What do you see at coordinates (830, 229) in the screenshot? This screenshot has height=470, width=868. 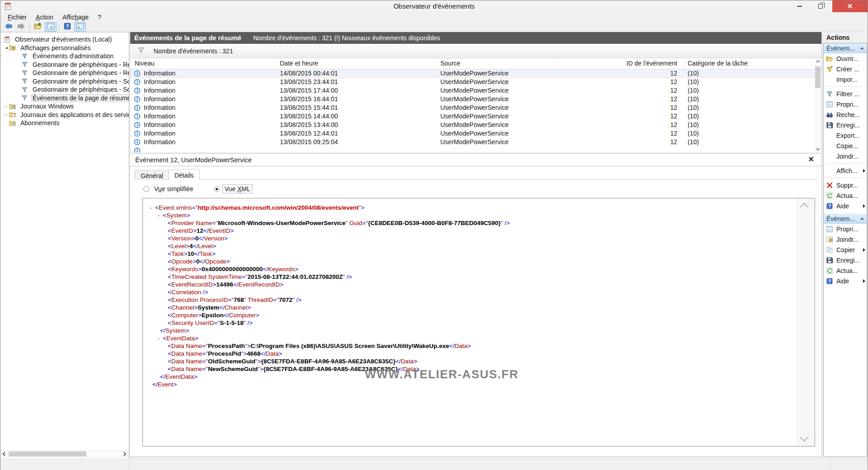 I see `props-icon` at bounding box center [830, 229].